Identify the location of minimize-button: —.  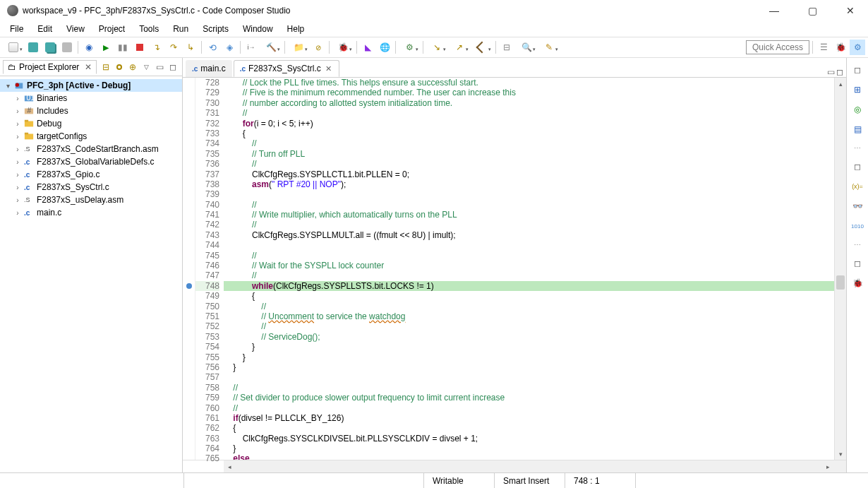
(774, 11).